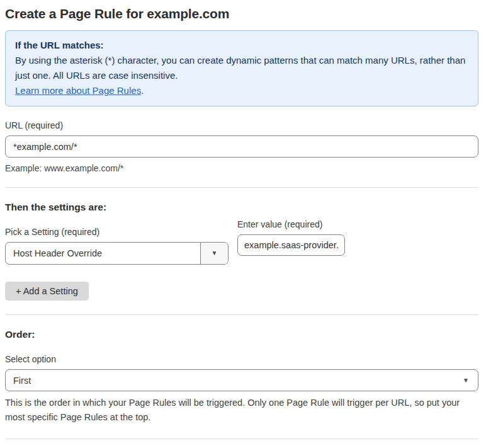 The height and width of the screenshot is (448, 486). Describe the element at coordinates (238, 381) in the screenshot. I see `order-select-value: First` at that location.